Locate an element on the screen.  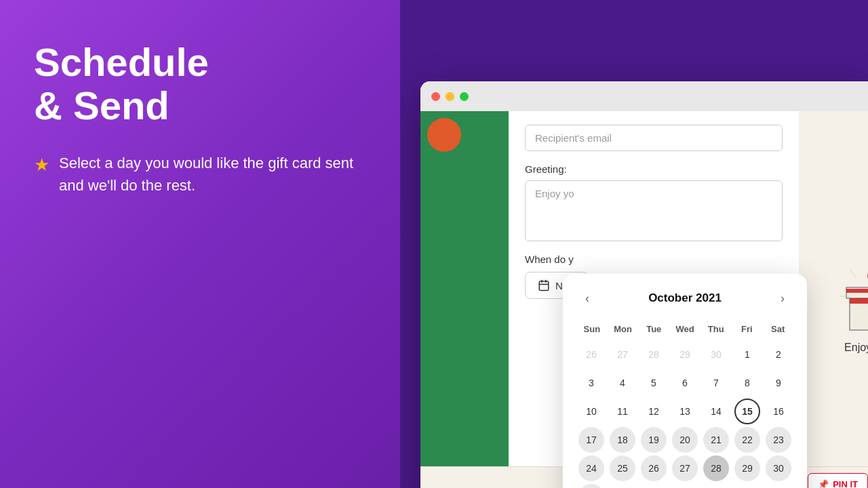
pinterest-icon: 📌 is located at coordinates (823, 484).